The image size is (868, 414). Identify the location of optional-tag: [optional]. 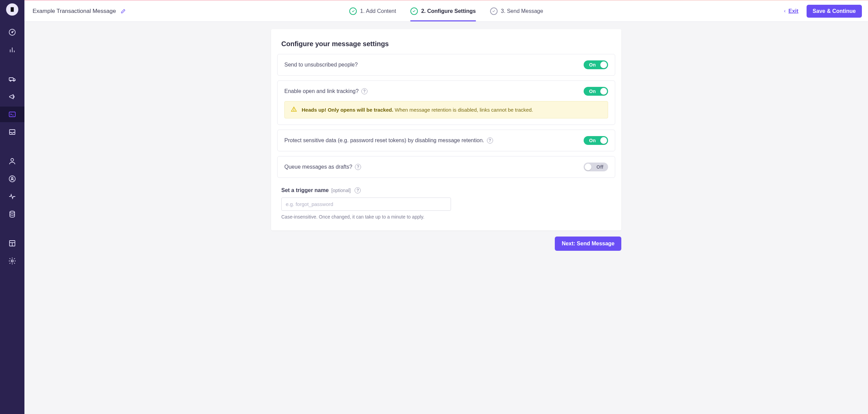
(341, 190).